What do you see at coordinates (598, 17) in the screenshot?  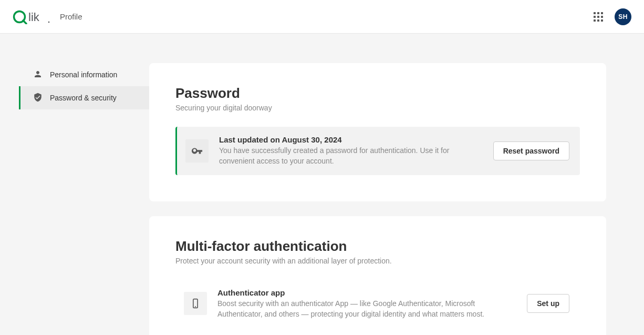 I see `app-launcher-icon` at bounding box center [598, 17].